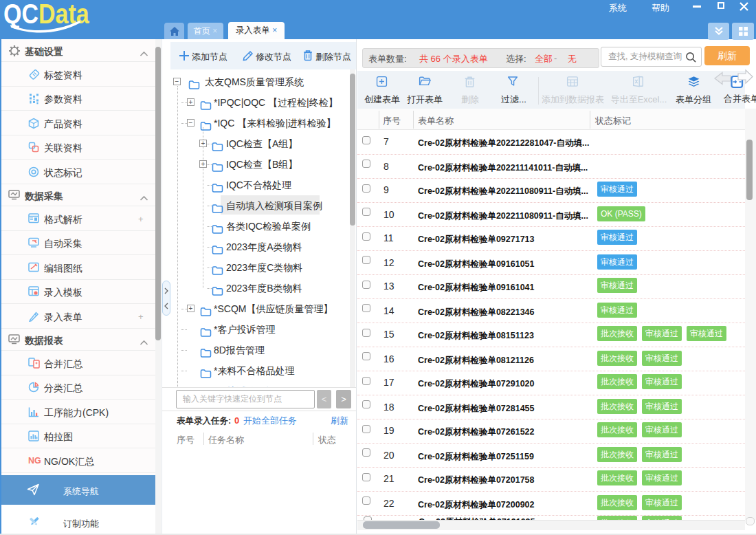 This screenshot has width=756, height=535. Describe the element at coordinates (21, 15) in the screenshot. I see `svg-text: QC` at that location.